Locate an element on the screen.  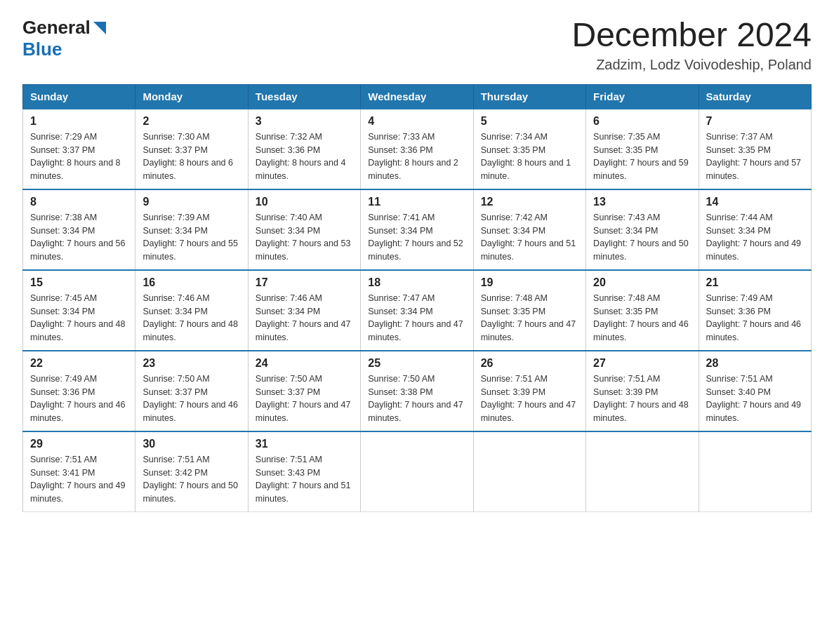
day-number: 25 is located at coordinates (417, 363).